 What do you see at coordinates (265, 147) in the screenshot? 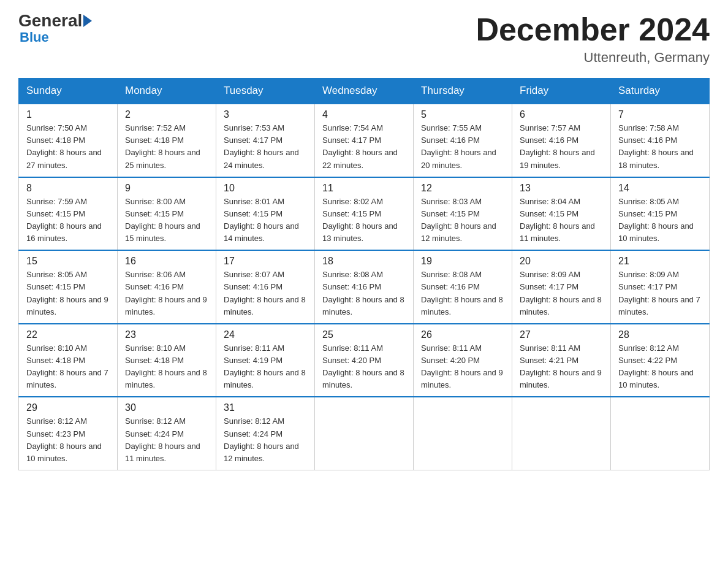
I see `day-info: Sunrise: 7:53 AMSunset: 4:17 PMDaylight:…` at bounding box center [265, 147].